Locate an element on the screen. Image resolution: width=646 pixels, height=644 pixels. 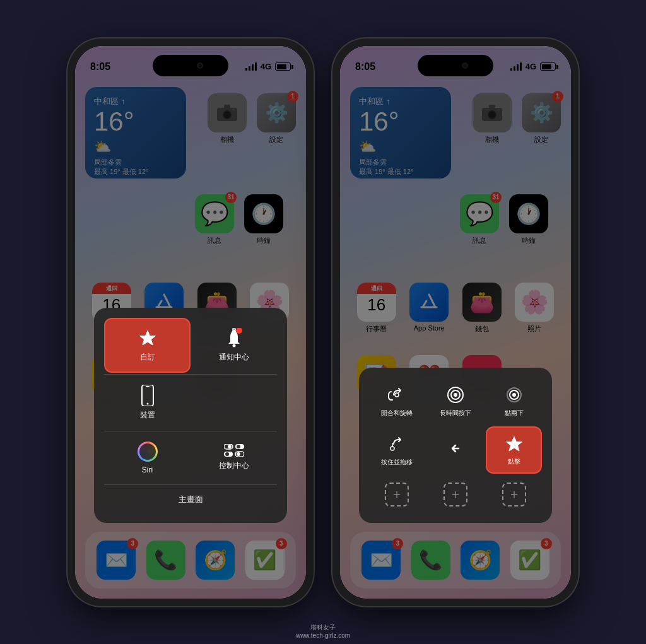
menu-label-device: 裝置 is located at coordinates (148, 415).